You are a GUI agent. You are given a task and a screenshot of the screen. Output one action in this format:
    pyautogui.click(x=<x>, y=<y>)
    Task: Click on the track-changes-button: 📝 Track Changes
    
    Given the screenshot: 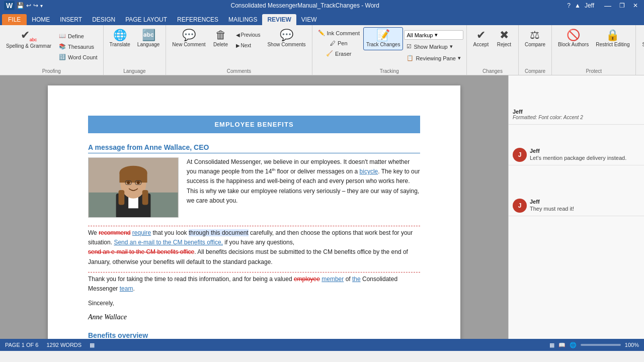 What is the action you would take?
    pyautogui.click(x=383, y=39)
    